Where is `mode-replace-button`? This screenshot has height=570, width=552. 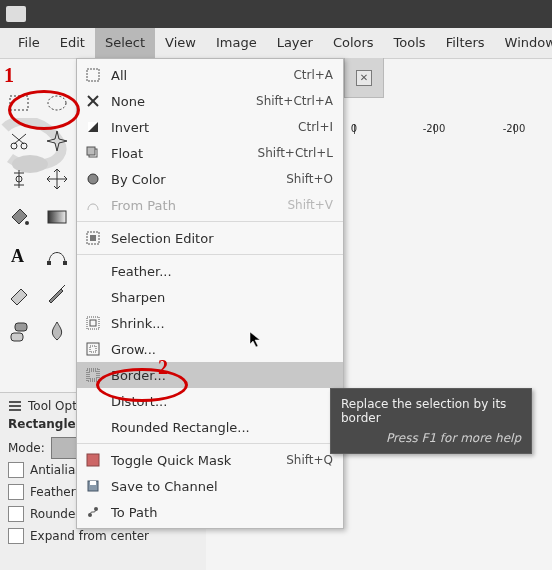 mode-replace-button is located at coordinates (64, 448).